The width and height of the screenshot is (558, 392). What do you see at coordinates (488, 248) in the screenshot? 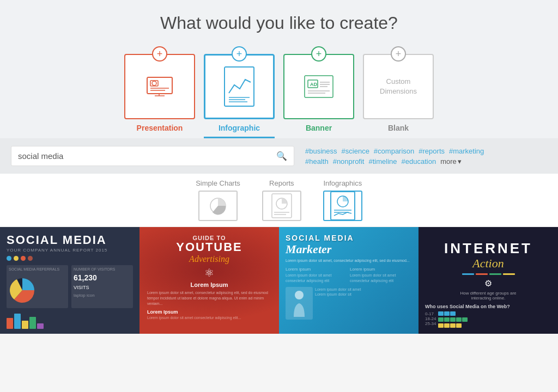
I see `result-title-internet: INTERNET` at bounding box center [488, 248].